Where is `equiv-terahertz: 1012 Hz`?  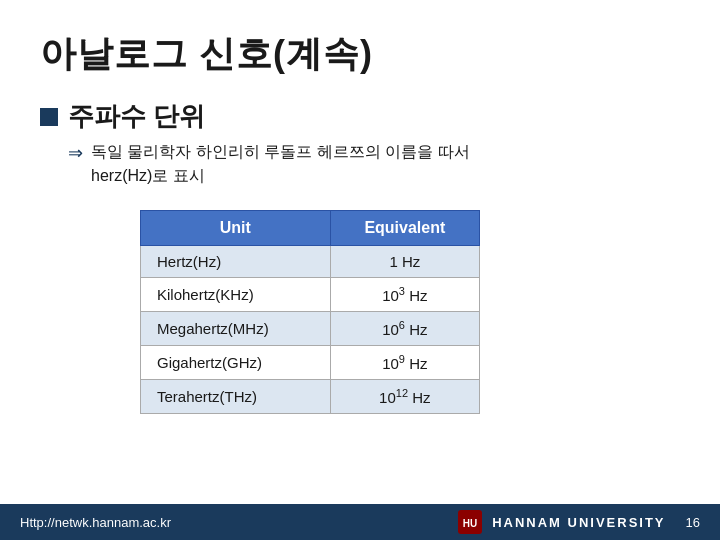 equiv-terahertz: 1012 Hz is located at coordinates (404, 397).